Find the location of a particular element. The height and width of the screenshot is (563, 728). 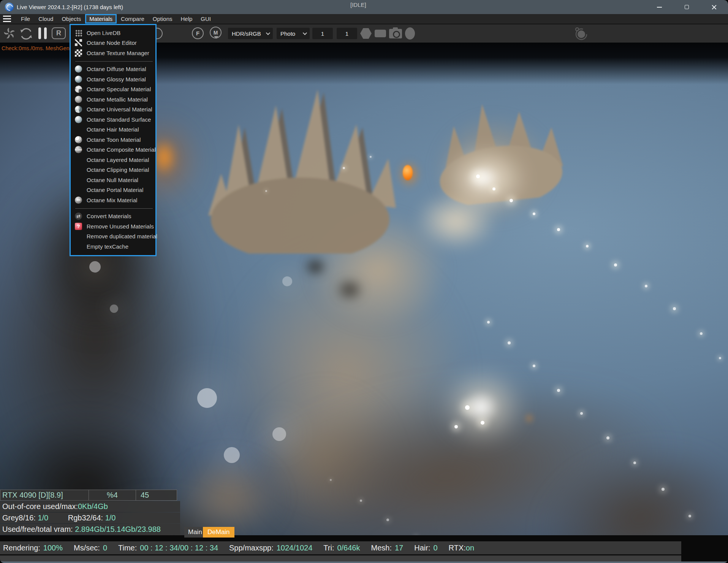

menu-item-standard-surface: Octane Standard Surface is located at coordinates (113, 119).